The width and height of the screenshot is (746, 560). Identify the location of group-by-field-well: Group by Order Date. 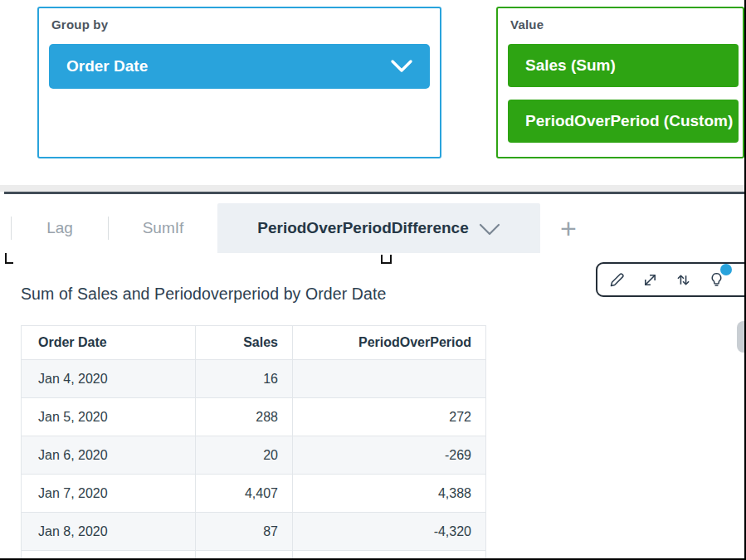
(239, 83).